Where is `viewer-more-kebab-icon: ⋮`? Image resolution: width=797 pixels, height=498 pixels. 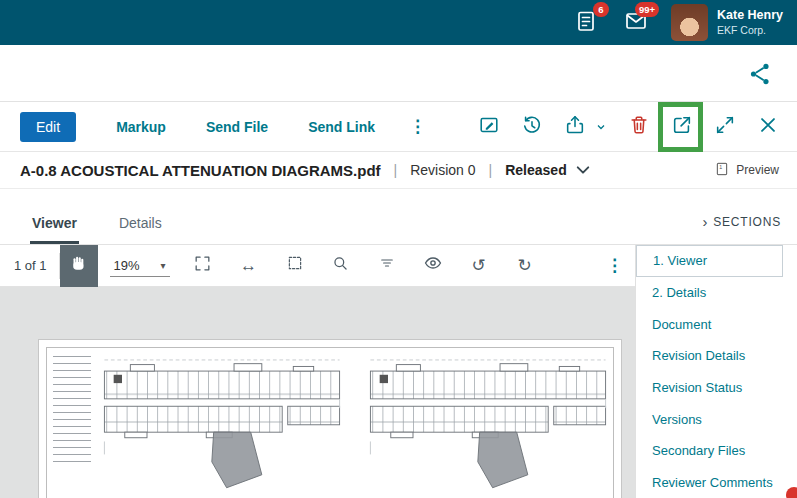 viewer-more-kebab-icon: ⋮ is located at coordinates (614, 266).